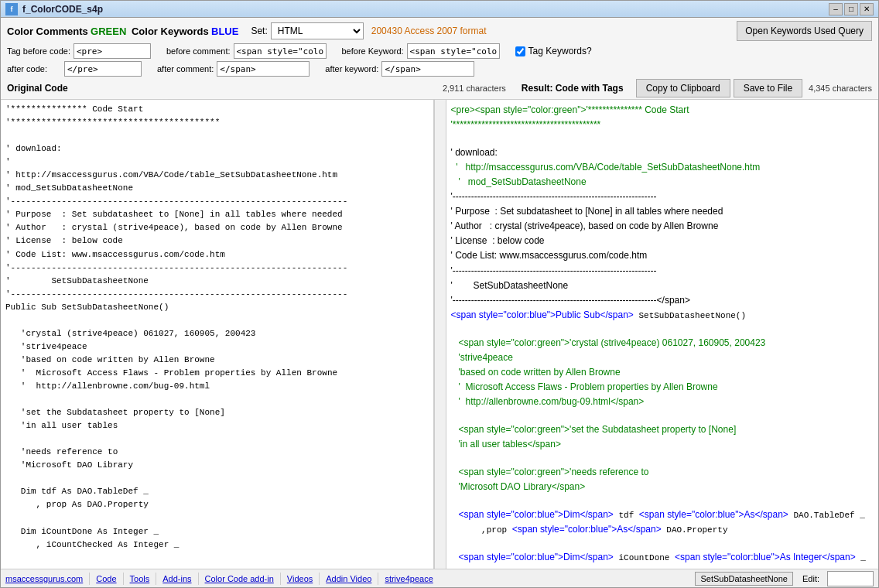  What do you see at coordinates (850, 579) in the screenshot?
I see `edit-input` at bounding box center [850, 579].